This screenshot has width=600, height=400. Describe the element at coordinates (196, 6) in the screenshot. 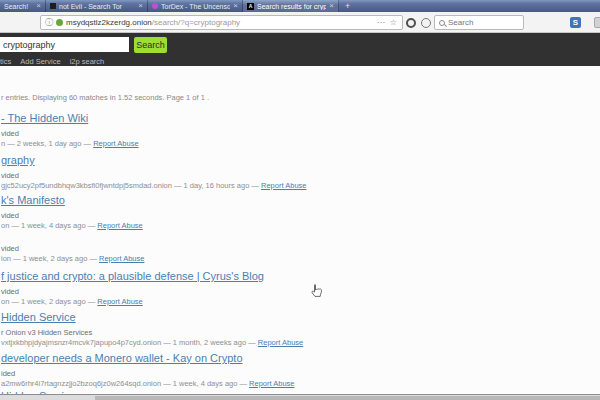

I see `tab-title: TorDex - The Uncensored Tor lin` at that location.